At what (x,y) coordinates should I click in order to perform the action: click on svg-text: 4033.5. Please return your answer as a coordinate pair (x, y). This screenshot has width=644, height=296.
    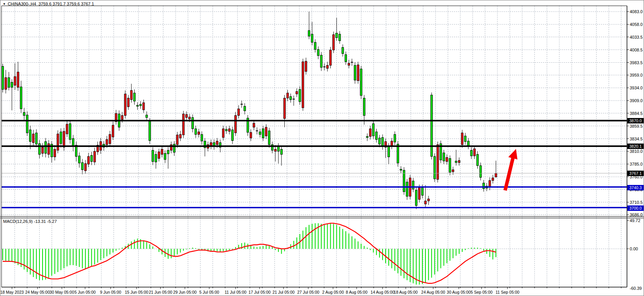
    Looking at the image, I should click on (636, 37).